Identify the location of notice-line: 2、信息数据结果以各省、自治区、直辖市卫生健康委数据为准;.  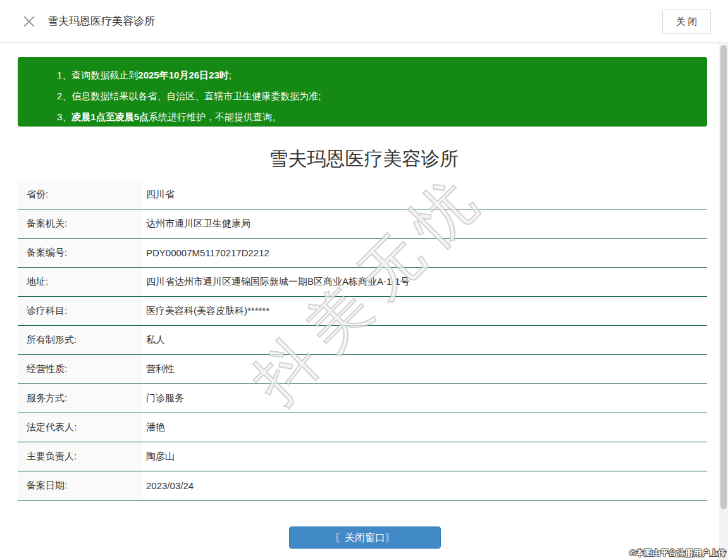
(376, 96).